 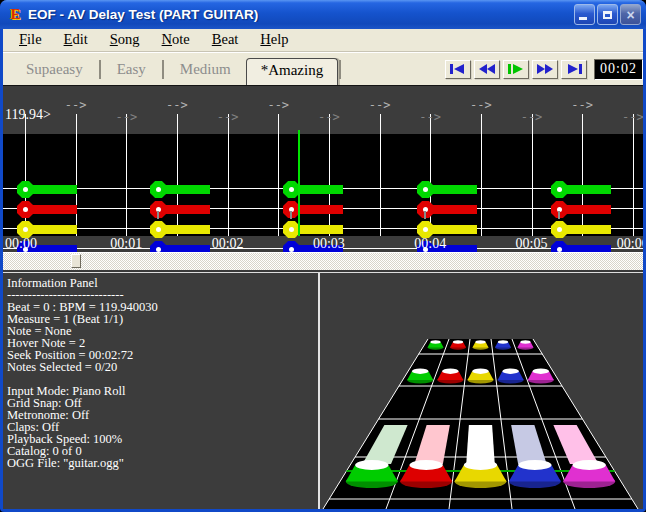 I want to click on window-title: EOF - AV Delay Test (PART GUITAR), so click(x=301, y=14).